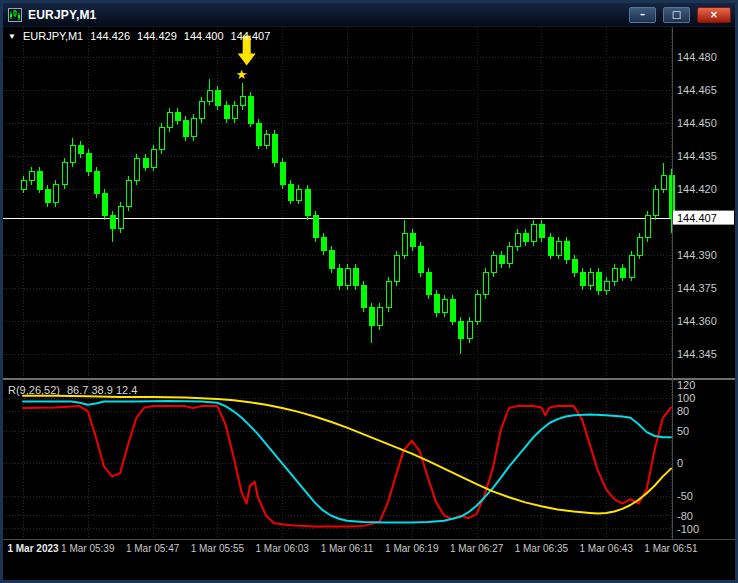 The image size is (738, 583). What do you see at coordinates (642, 15) in the screenshot?
I see `minimize-button: –` at bounding box center [642, 15].